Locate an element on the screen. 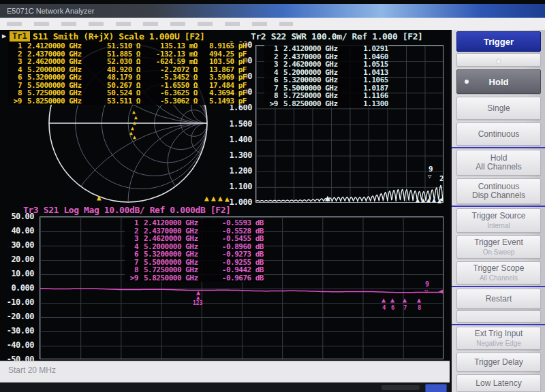 This screenshot has width=545, height=392. marker-val: 1.0291 is located at coordinates (369, 49).